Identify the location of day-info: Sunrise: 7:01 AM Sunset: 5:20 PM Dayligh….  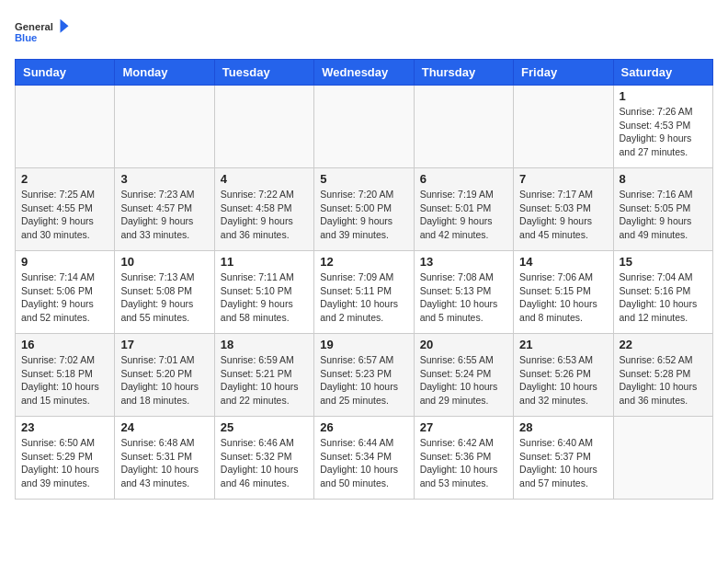
(164, 381).